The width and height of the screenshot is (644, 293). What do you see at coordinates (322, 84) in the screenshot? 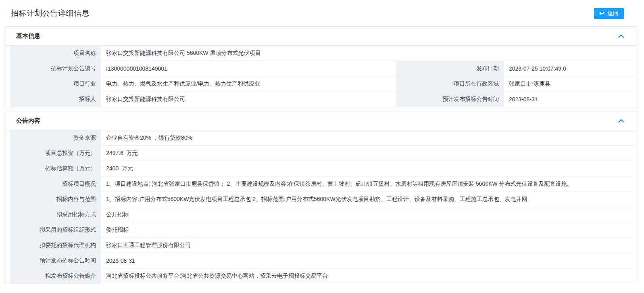
I see `table-row: 项目行业 电力、热力、燃气及水生产和供应业/电力、热力生产和供应业 项目所在行政…` at bounding box center [322, 84].